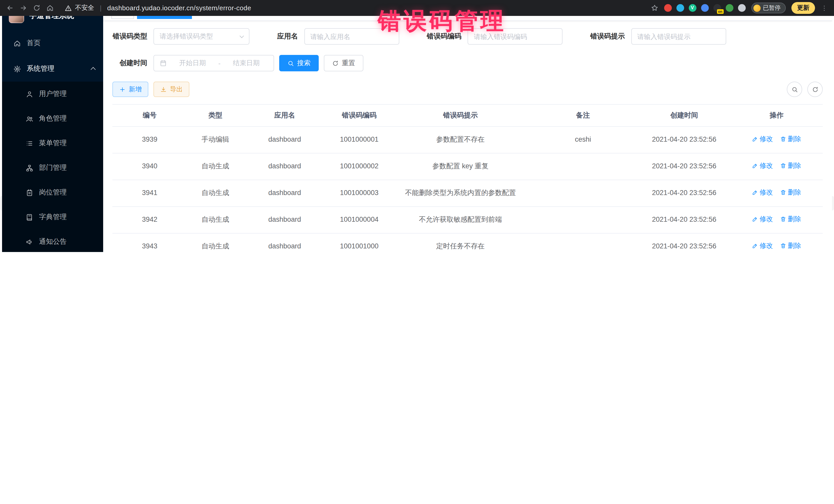 The image size is (834, 504). I want to click on sidebar-item-user-management: 用户管理, so click(53, 94).